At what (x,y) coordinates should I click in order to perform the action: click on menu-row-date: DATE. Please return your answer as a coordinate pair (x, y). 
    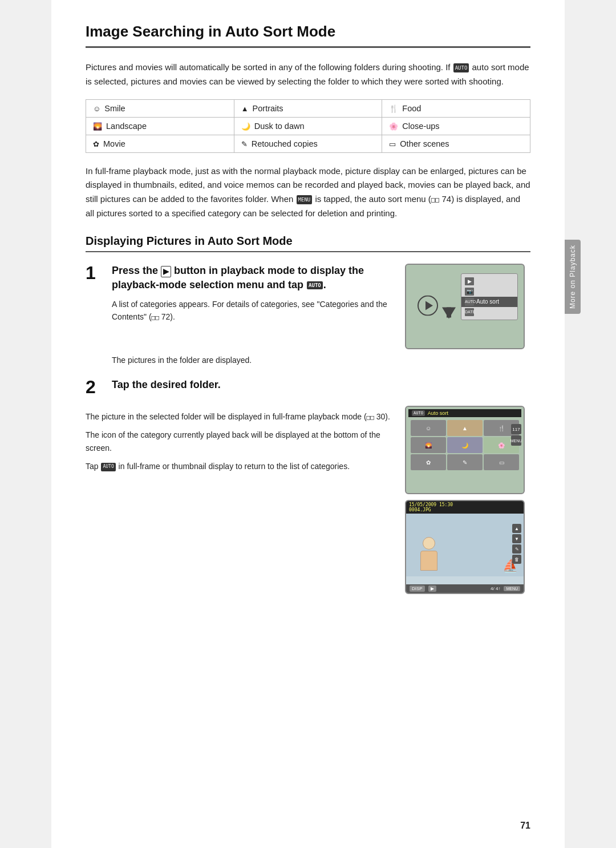
    Looking at the image, I should click on (489, 312).